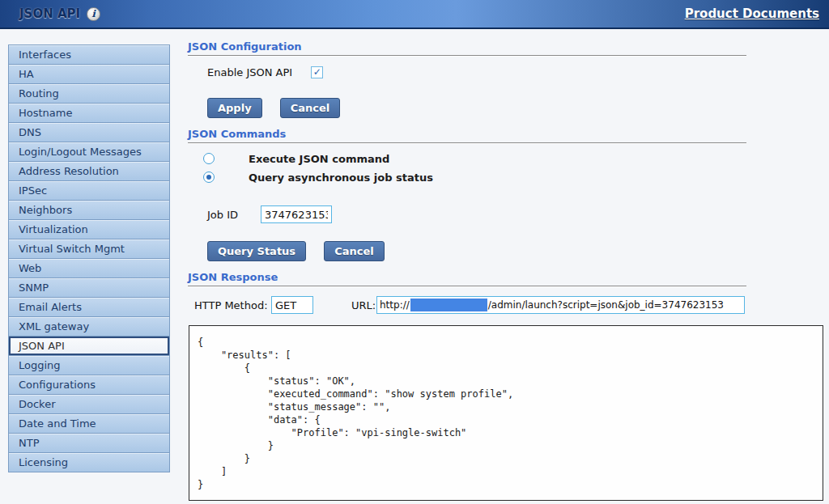  Describe the element at coordinates (89, 210) in the screenshot. I see `sidebar-item-neighbors: Neighbors` at that location.